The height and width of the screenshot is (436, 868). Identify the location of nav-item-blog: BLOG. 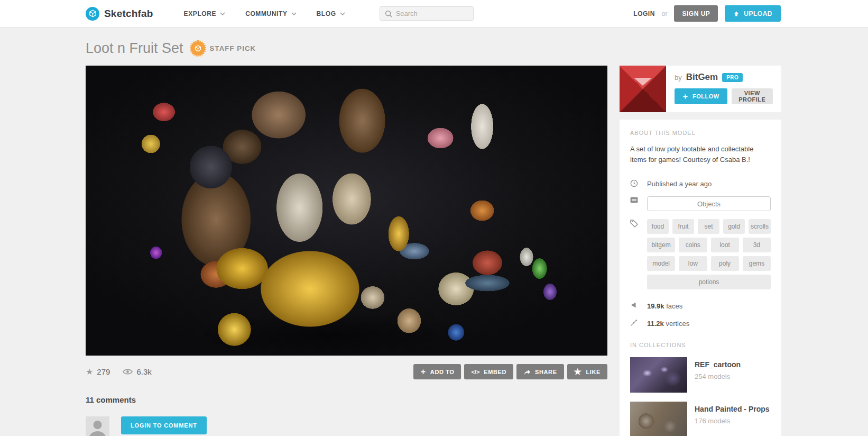
(331, 14).